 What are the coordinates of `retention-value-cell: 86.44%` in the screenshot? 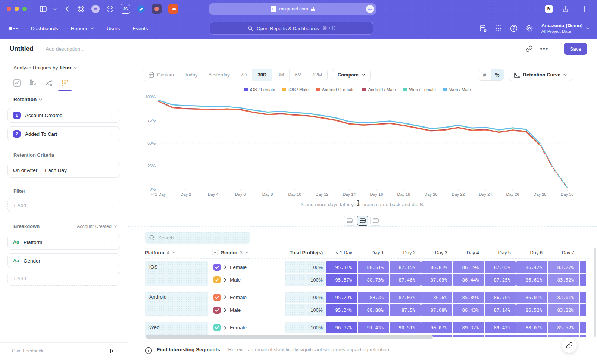 It's located at (469, 280).